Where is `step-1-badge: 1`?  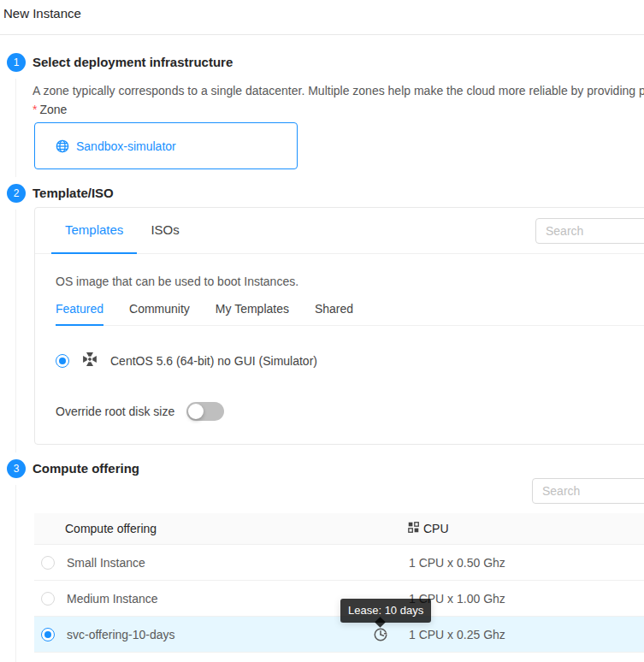 step-1-badge: 1 is located at coordinates (16, 62).